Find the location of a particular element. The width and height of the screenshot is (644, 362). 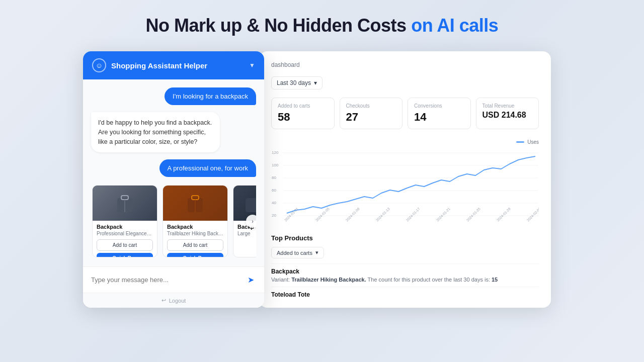

svg-text: 2024-01-05 is located at coordinates (323, 214).